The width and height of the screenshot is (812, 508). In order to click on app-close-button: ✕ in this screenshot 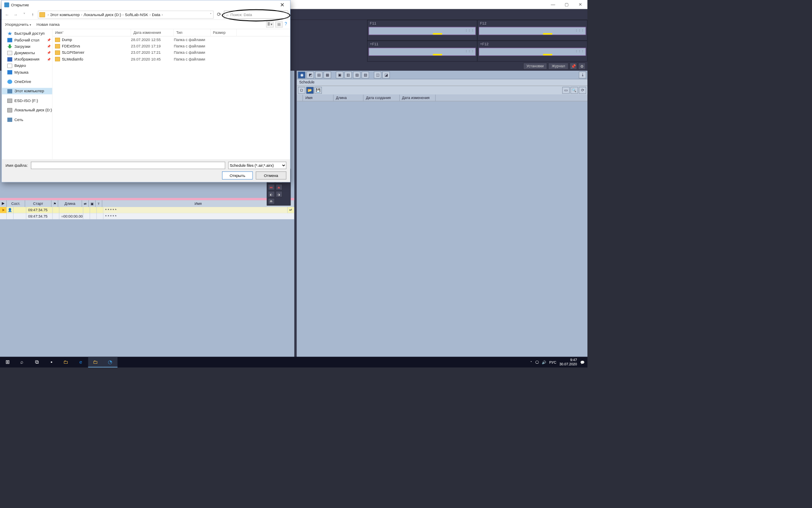, I will do `click(580, 5)`.